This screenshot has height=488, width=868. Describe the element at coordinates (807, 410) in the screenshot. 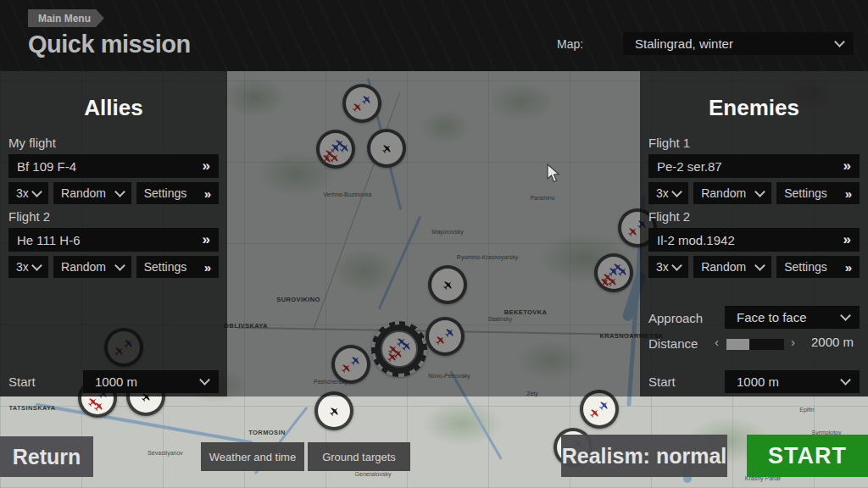

I see `map-place-label: Epifin` at that location.